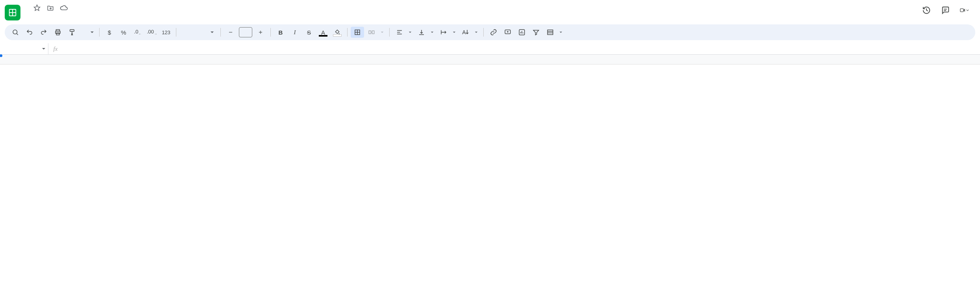 Image resolution: width=980 pixels, height=288 pixels. I want to click on fill-color-button, so click(337, 32).